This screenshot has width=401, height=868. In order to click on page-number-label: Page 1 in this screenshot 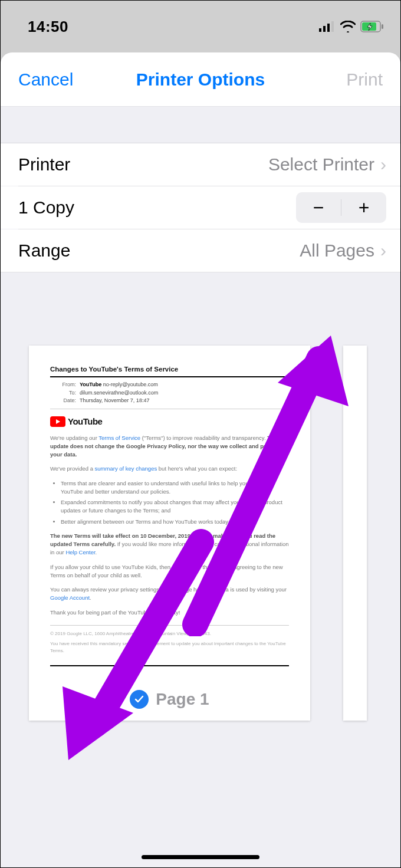, I will do `click(182, 699)`.